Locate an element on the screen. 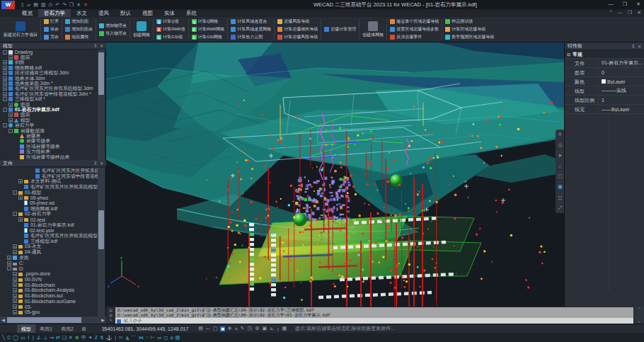 This screenshot has width=644, height=342. view-solid-icon: ◻ is located at coordinates (560, 198).